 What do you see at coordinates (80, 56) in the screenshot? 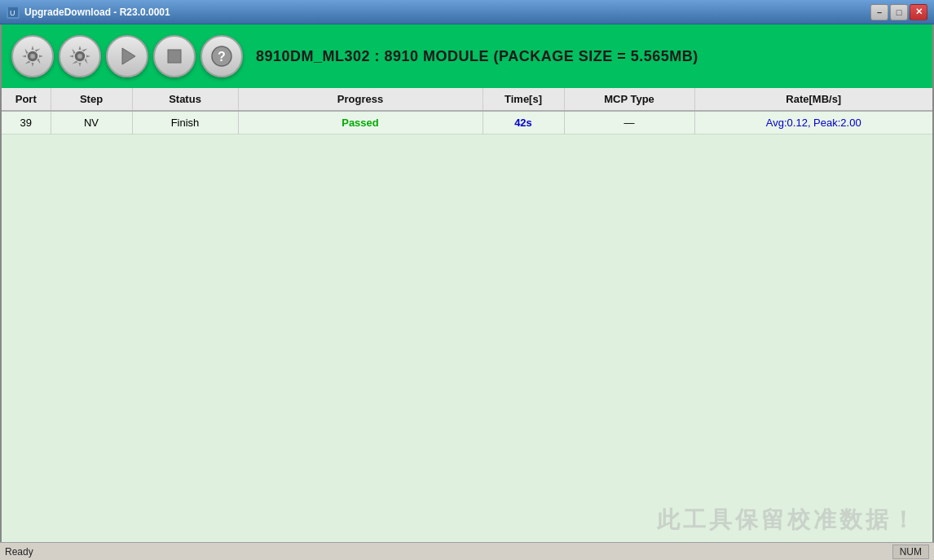
I see `config-button` at bounding box center [80, 56].